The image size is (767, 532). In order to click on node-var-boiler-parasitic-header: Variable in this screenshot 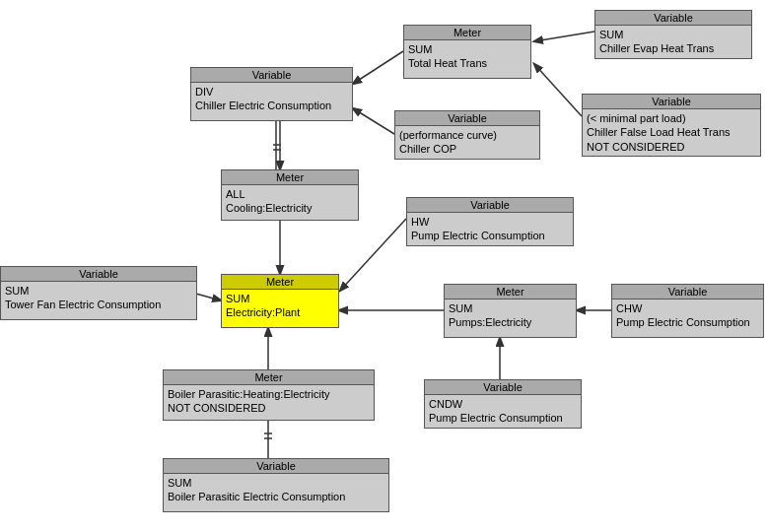, I will do `click(276, 467)`.